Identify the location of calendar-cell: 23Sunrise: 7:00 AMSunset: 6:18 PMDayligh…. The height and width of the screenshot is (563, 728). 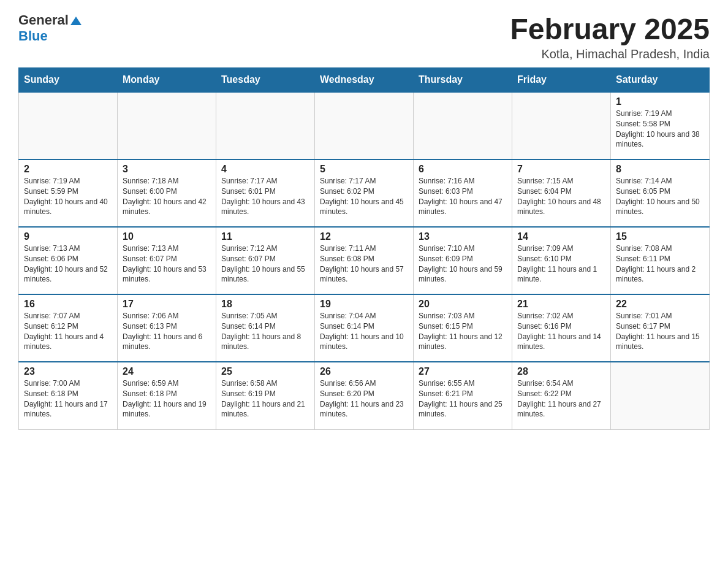
(69, 396).